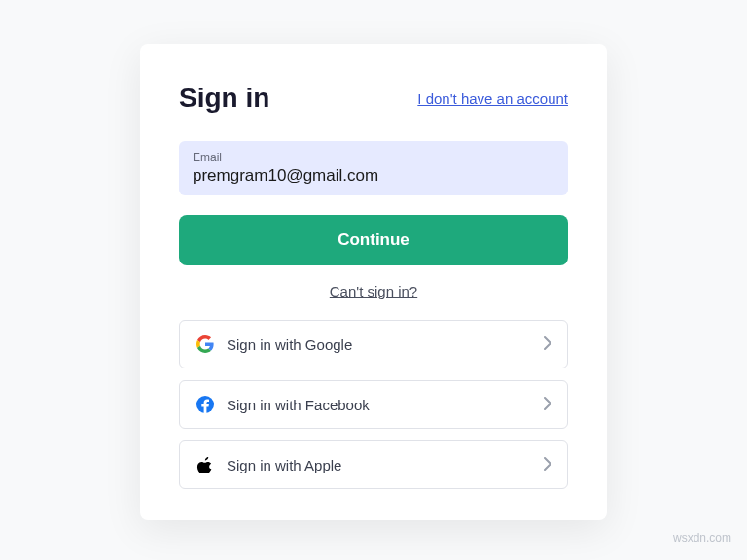 The image size is (747, 560). What do you see at coordinates (205, 344) in the screenshot?
I see `google-icon` at bounding box center [205, 344].